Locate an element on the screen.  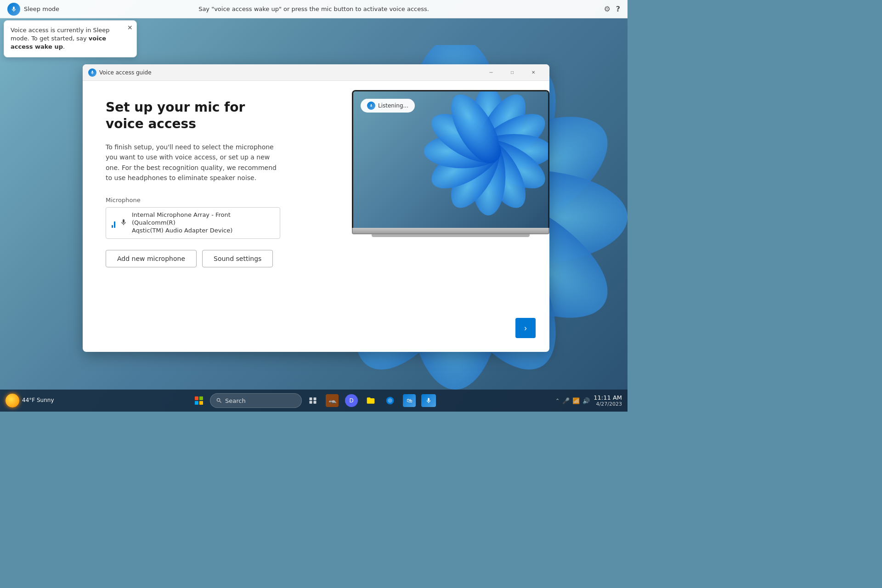
sleep-tooltip: ✕ Voice access is currently in Sleep mod… is located at coordinates (70, 39).